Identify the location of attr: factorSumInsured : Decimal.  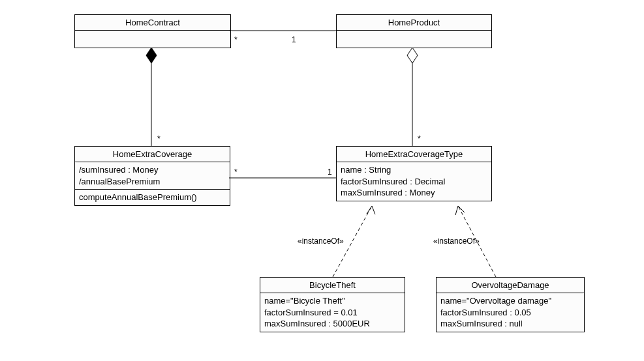
(414, 182).